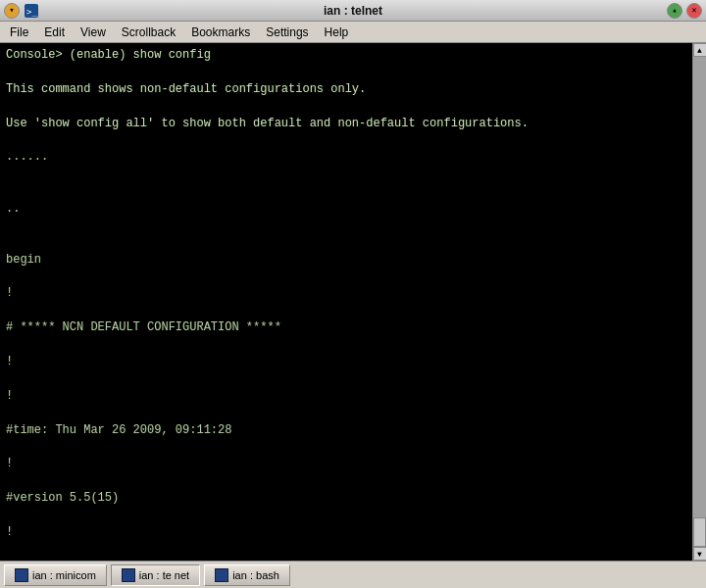  I want to click on titlebar: ▾ >_ ian : telnet ▴ ✕, so click(353, 11).